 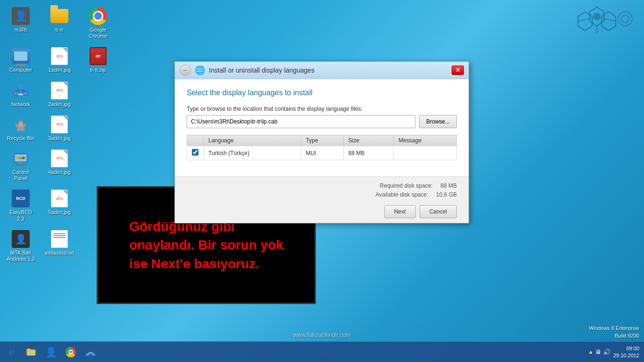 I want to click on network-icon, so click(x=21, y=90).